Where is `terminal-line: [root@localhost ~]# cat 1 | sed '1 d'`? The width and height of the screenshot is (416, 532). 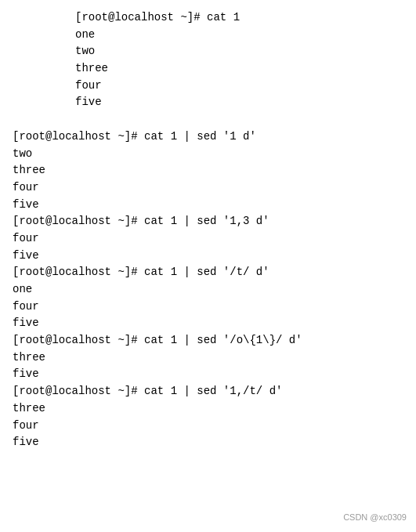 terminal-line: [root@localhost ~]# cat 1 | sed '1 d' is located at coordinates (208, 137).